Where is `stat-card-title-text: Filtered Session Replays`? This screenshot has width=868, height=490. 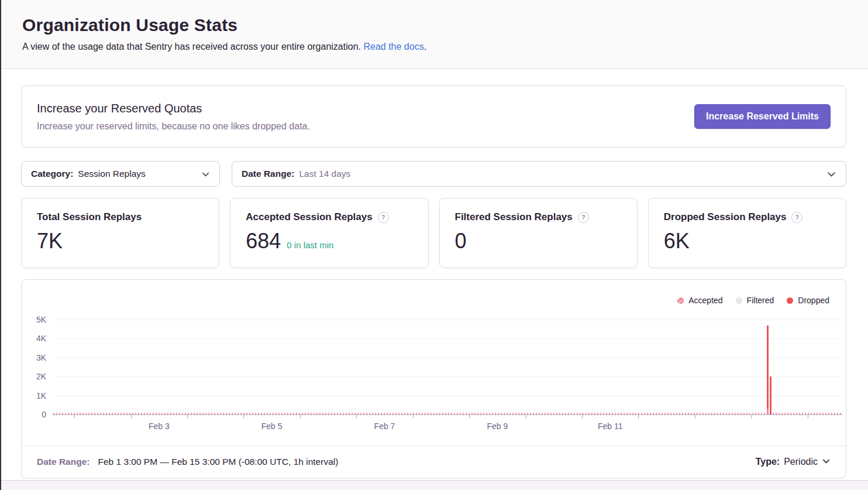
stat-card-title-text: Filtered Session Replays is located at coordinates (514, 217).